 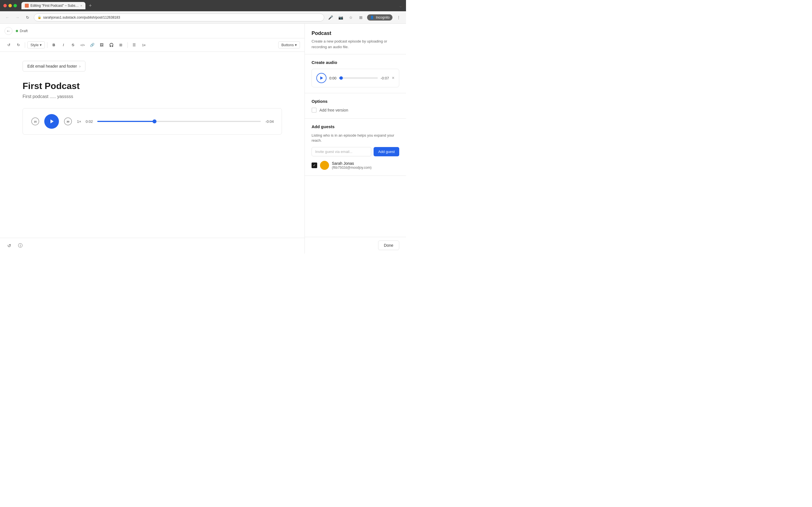 I want to click on back-to-posts-button: ←, so click(x=8, y=31).